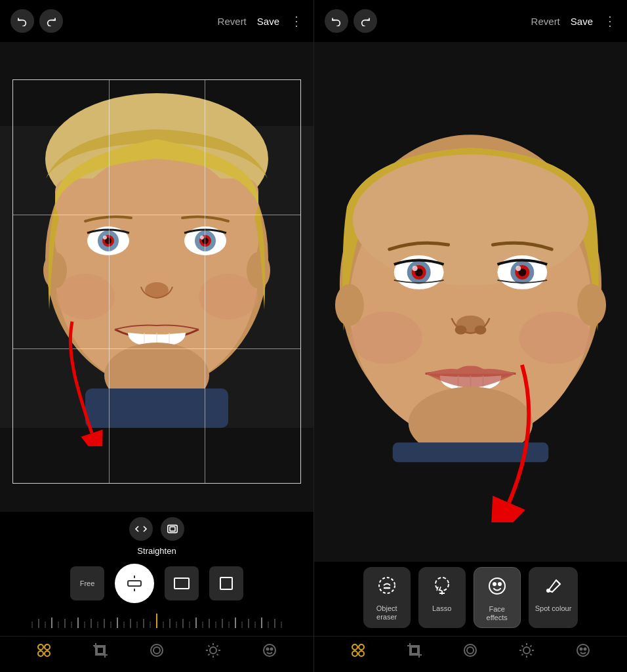 This screenshot has height=672, width=627. Describe the element at coordinates (100, 650) in the screenshot. I see `nav-crop-left` at that location.